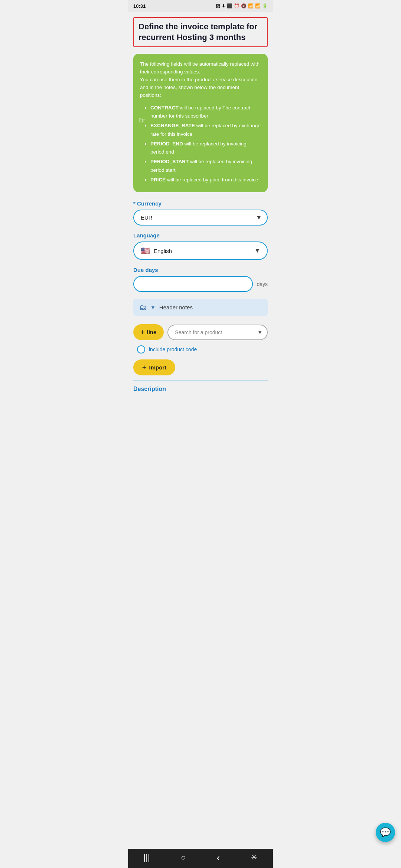 The height and width of the screenshot is (868, 401). I want to click on alarm-icon: ⏰, so click(237, 6).